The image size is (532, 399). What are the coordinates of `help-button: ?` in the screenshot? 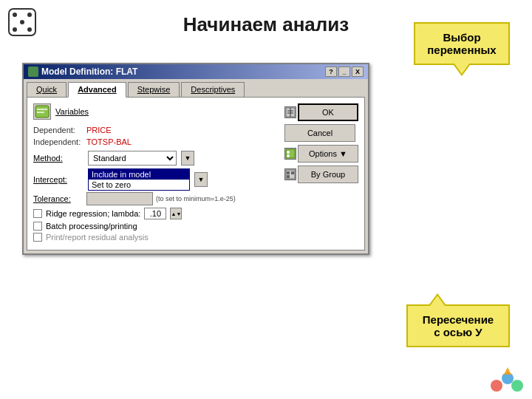 It's located at (331, 72).